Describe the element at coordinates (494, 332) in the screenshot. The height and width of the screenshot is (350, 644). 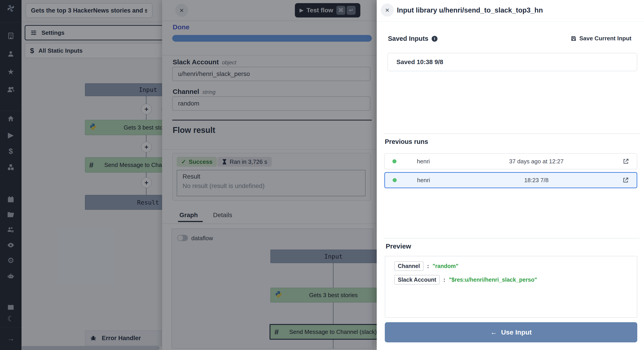
I see `left-arrow-icon: ←` at that location.